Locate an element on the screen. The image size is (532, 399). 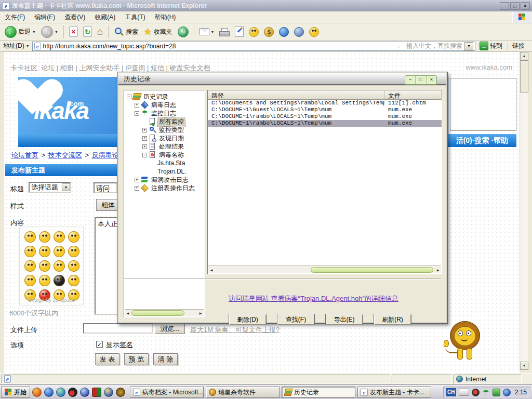
ie-quicklaunch-icon is located at coordinates (49, 392).